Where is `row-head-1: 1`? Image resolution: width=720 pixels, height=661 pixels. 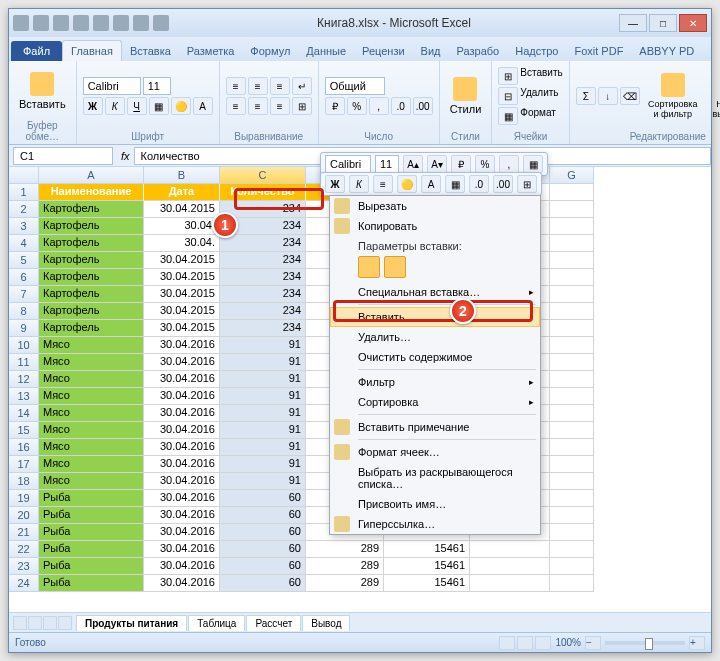
row-head-1: 1 is located at coordinates (24, 192).